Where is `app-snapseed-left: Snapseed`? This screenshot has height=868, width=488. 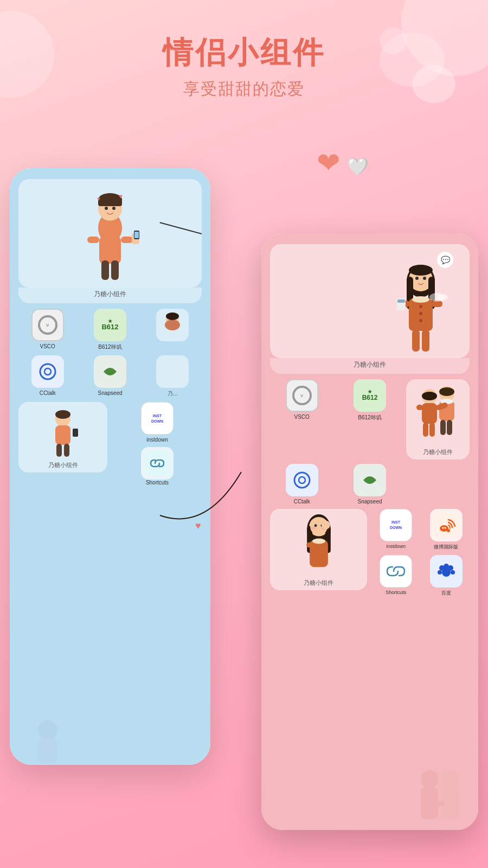
app-snapseed-left: Snapseed is located at coordinates (110, 376).